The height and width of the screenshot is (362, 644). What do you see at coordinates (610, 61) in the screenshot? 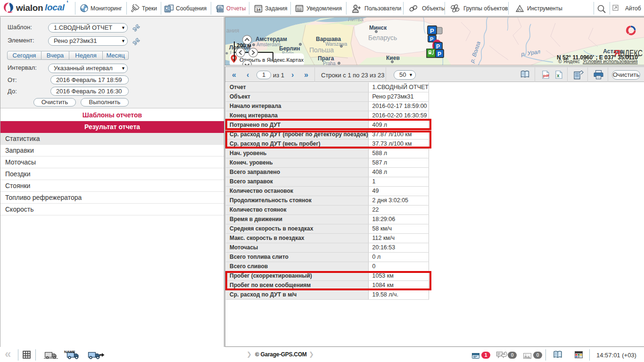
I see `svg-text: Условия использования` at bounding box center [610, 61].